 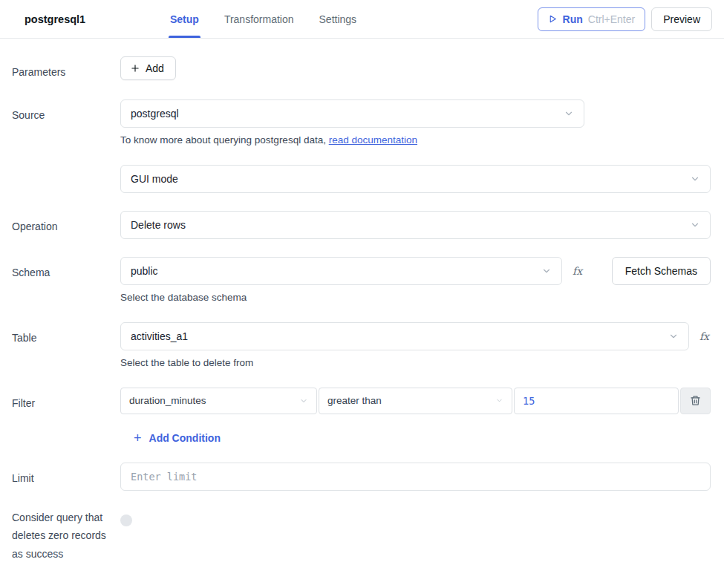 What do you see at coordinates (416, 225) in the screenshot?
I see `operation-select: Delete rows` at bounding box center [416, 225].